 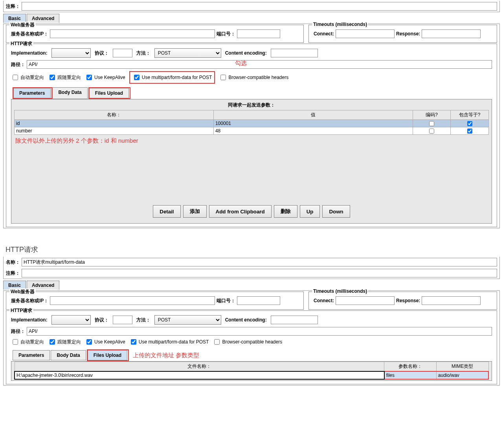 I want to click on cb-autoredirect: 自动重定向, so click(x=28, y=77).